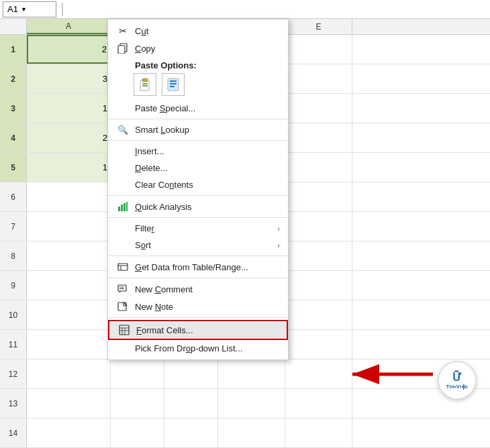 This screenshot has height=448, width=490. Describe the element at coordinates (68, 168) in the screenshot. I see `cell-a5: 1` at that location.